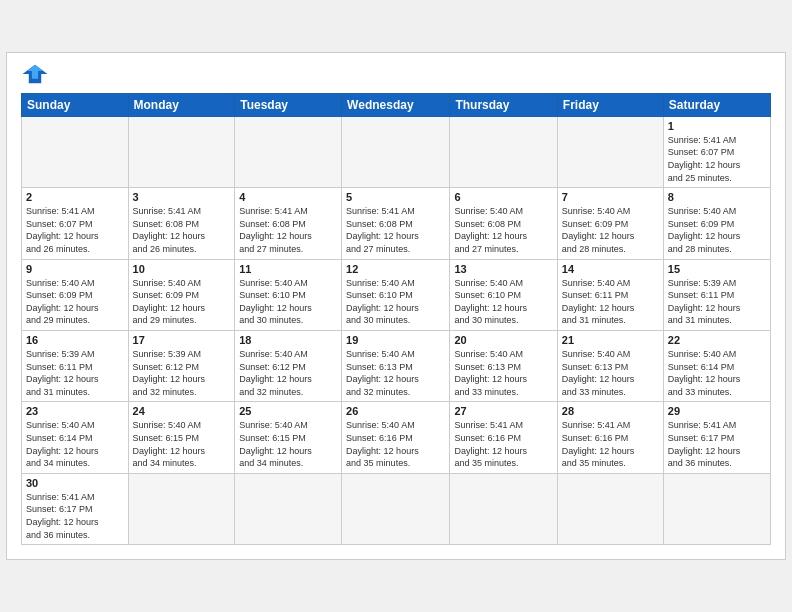  Describe the element at coordinates (75, 340) in the screenshot. I see `day-number: 16` at that location.